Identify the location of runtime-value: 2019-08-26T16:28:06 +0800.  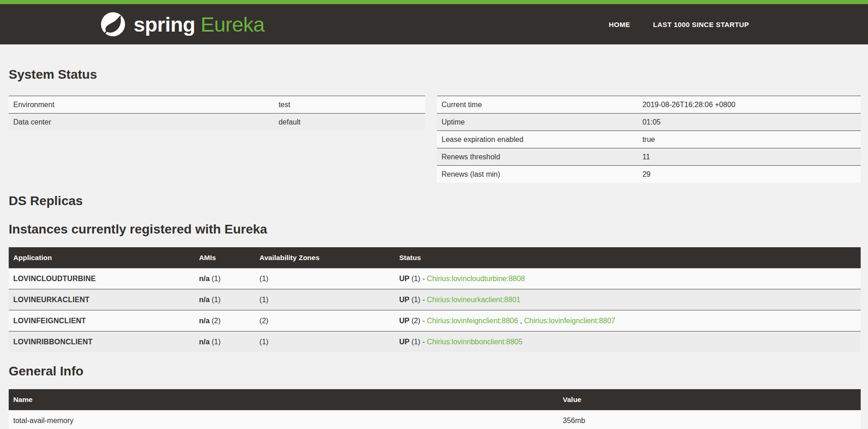
(749, 105).